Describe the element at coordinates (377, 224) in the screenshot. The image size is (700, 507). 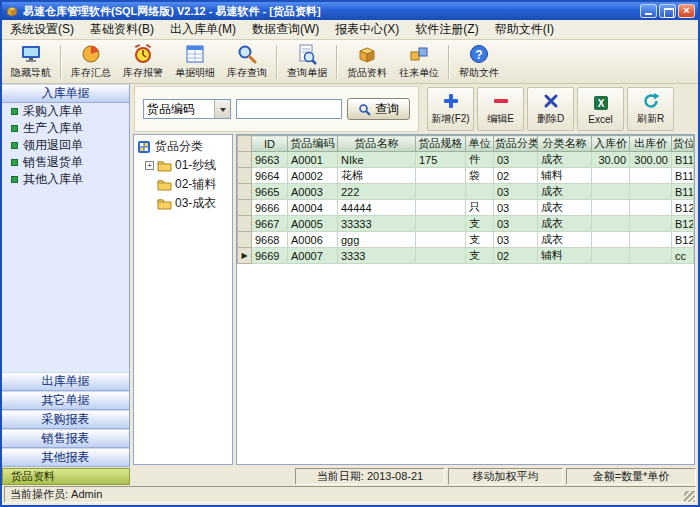
I see `grid-cell: 33333` at that location.